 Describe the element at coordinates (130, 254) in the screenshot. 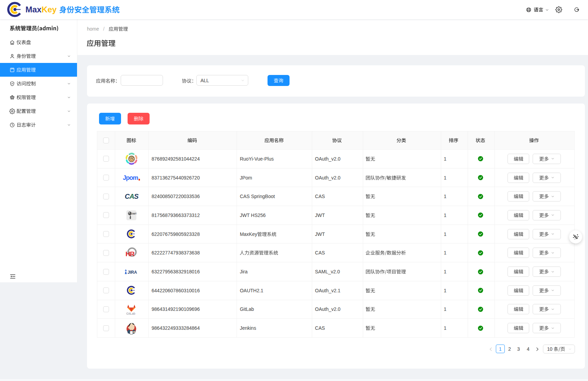

I see `svg-text: HR` at that location.